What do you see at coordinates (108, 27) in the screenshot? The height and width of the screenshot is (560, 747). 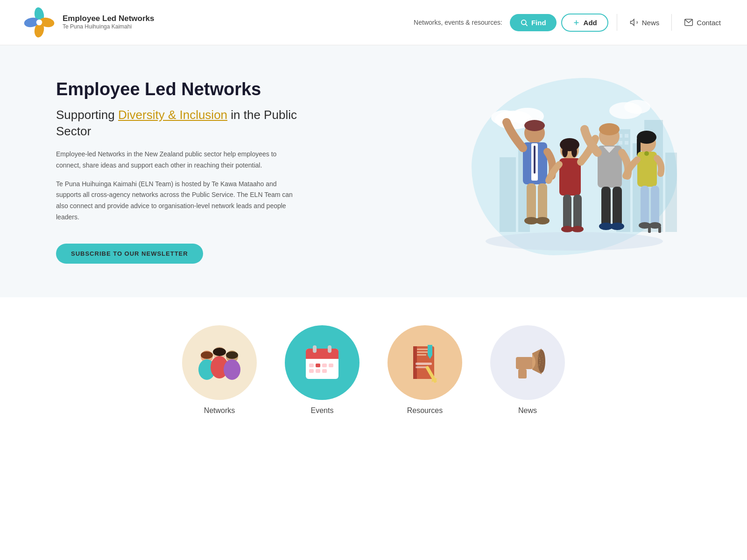 I see `logo-subtitle: Te Puna Huihuinga Kaimahi` at bounding box center [108, 27].